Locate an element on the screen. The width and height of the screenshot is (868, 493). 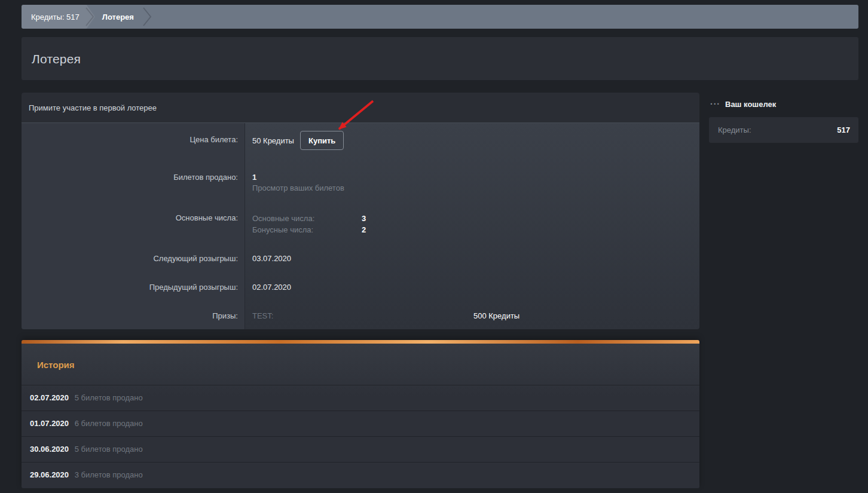
wallet-credits-label: Кредиты: is located at coordinates (735, 130).